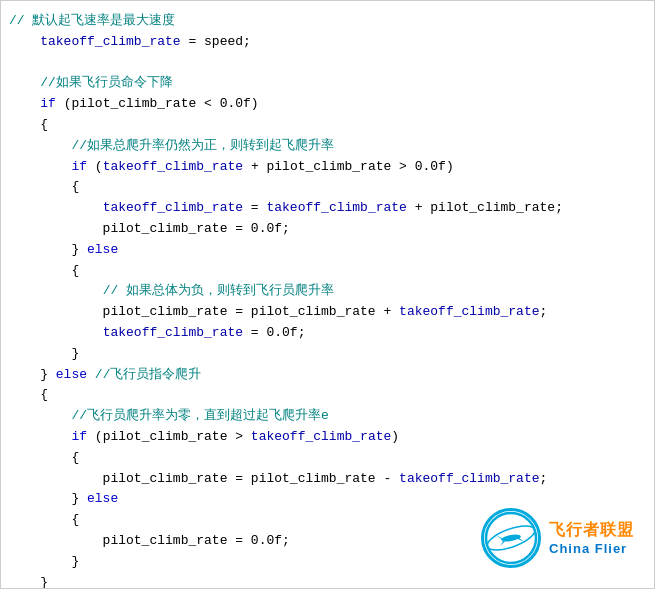 The height and width of the screenshot is (589, 655). I want to click on code-line: takeoff_climb_rate = takeoff_climb_rate …, so click(328, 208).